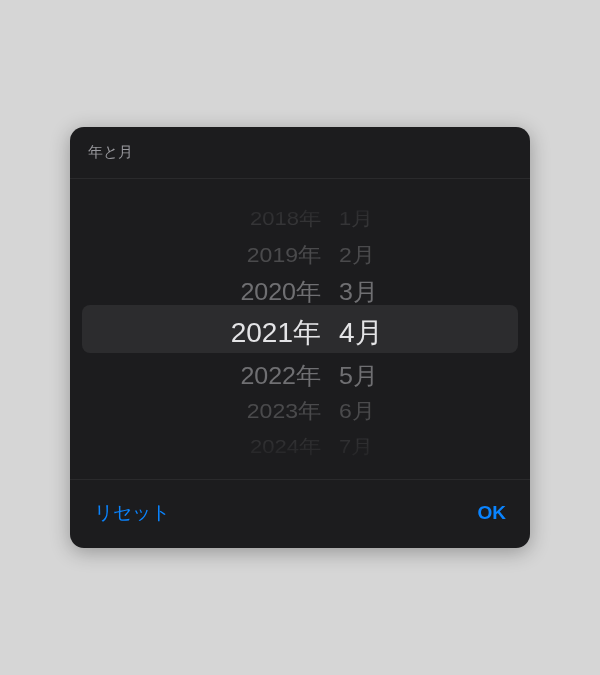  What do you see at coordinates (357, 255) in the screenshot?
I see `month-option: 2月` at bounding box center [357, 255].